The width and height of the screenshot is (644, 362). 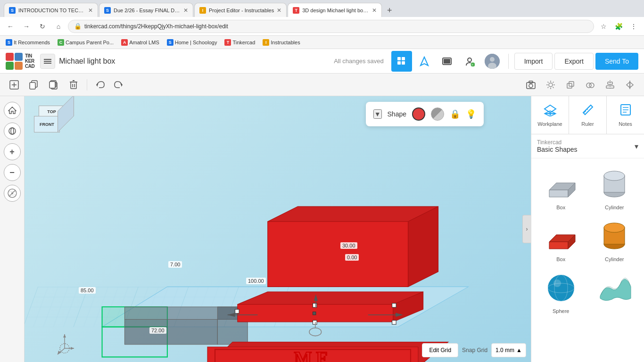 What do you see at coordinates (561, 239) in the screenshot?
I see `shape-item-red-box: Box` at bounding box center [561, 239].